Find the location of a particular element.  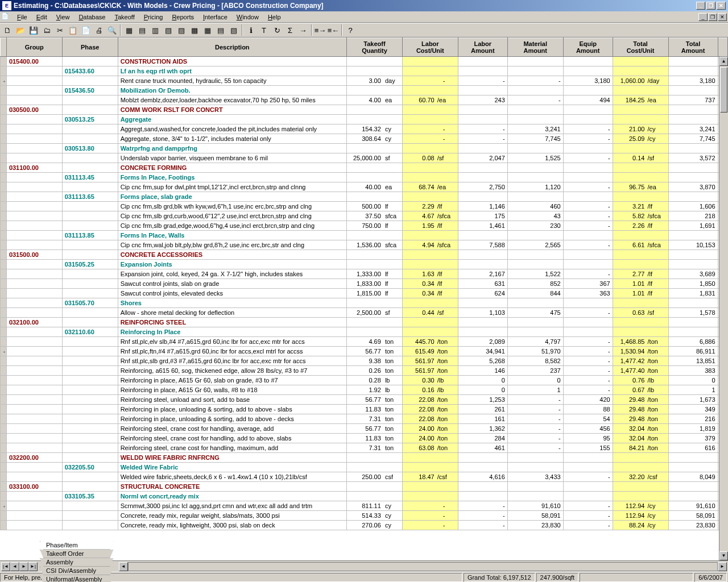

table-row: Allow - shore metal decking for deflecti… is located at coordinates (364, 313).